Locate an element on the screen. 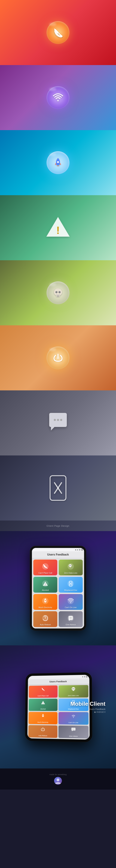  mobile-client-subtitle: Users Feedback is located at coordinates (97, 709).